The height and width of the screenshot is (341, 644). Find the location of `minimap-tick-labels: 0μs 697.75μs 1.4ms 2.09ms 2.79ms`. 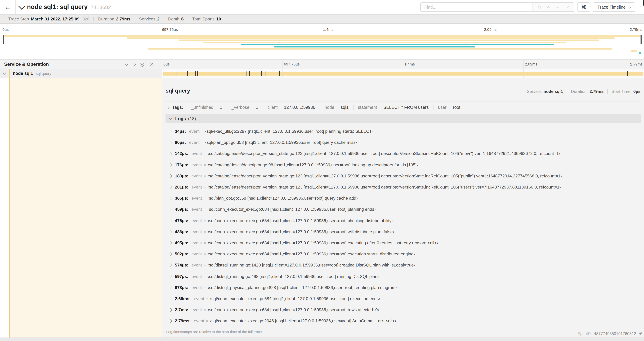

minimap-tick-labels: 0μs 697.75μs 1.4ms 2.09ms 2.79ms is located at coordinates (322, 30).